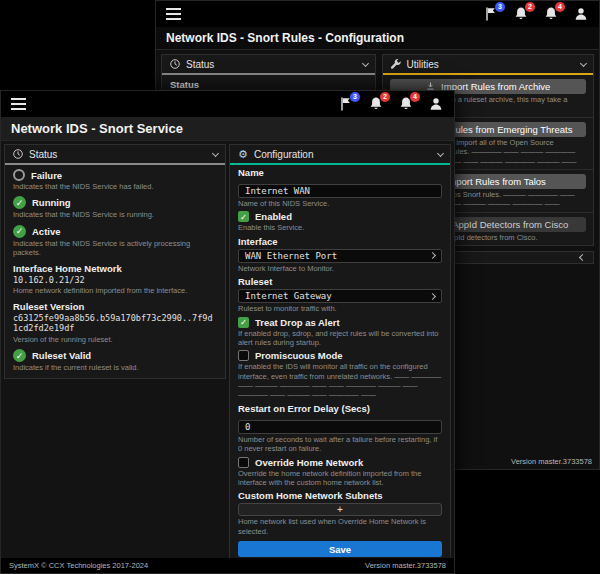 The height and width of the screenshot is (574, 600). I want to click on field-help: If enabled drop, sdrop, and reject rules…, so click(340, 338).